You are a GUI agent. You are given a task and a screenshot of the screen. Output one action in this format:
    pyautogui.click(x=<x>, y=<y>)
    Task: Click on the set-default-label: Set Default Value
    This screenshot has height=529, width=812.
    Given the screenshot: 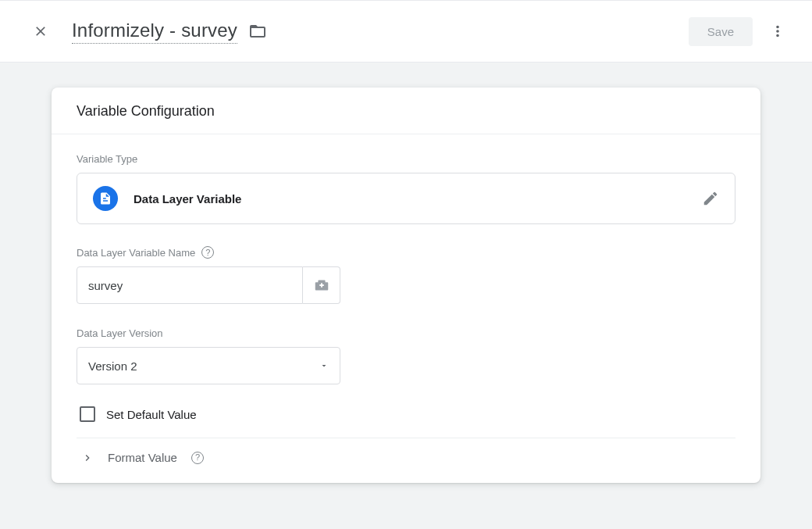 What is the action you would take?
    pyautogui.click(x=151, y=414)
    